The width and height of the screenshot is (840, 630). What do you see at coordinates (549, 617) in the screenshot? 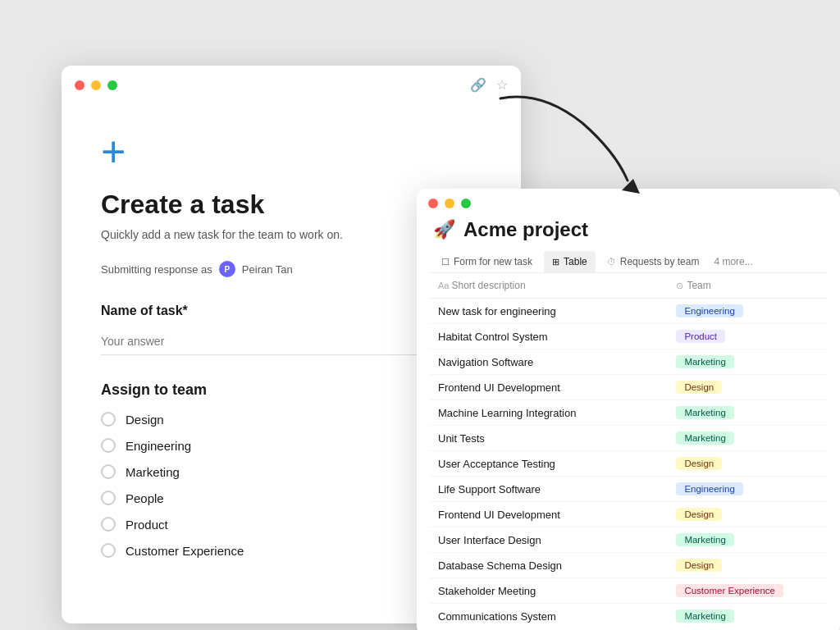
I see `task-description: Communications System` at bounding box center [549, 617].